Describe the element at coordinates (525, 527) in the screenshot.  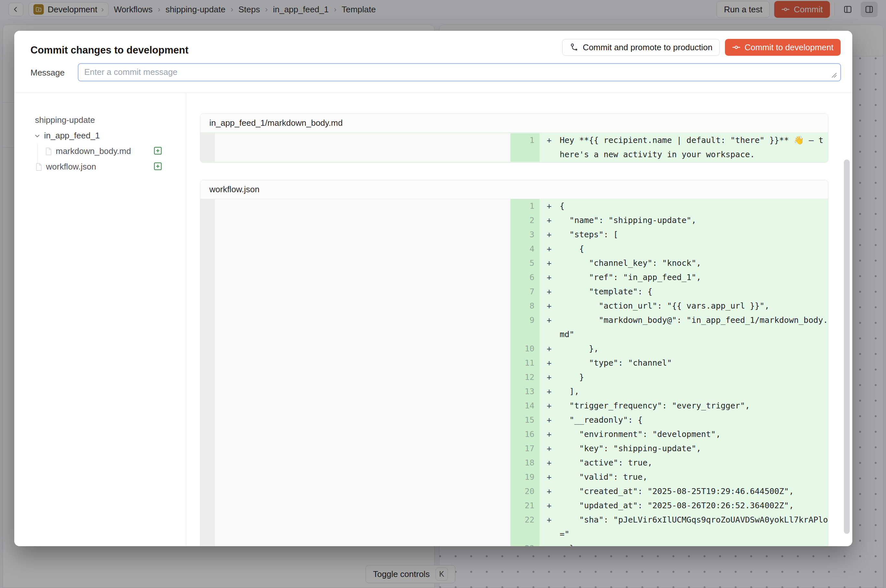
I see `diff-line-number: 22` at that location.